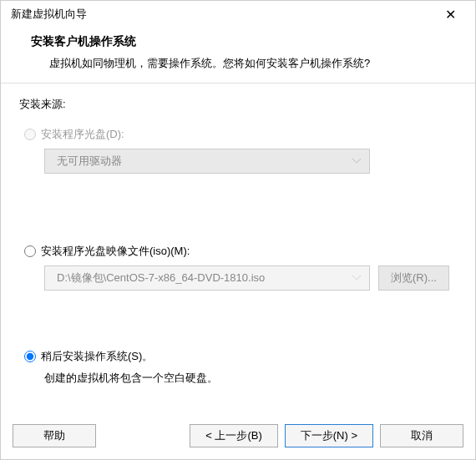 This screenshot has height=460, width=476. Describe the element at coordinates (54, 436) in the screenshot. I see `help-button: 帮助` at that location.